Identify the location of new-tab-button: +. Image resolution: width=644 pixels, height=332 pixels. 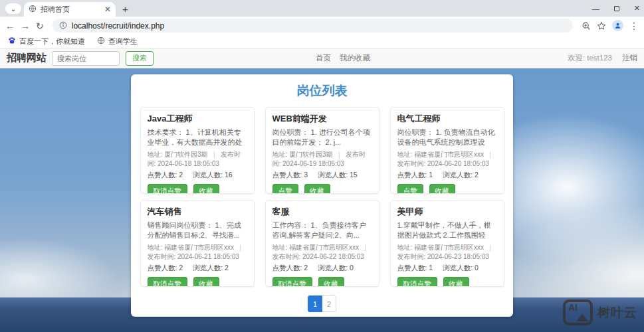
(125, 9).